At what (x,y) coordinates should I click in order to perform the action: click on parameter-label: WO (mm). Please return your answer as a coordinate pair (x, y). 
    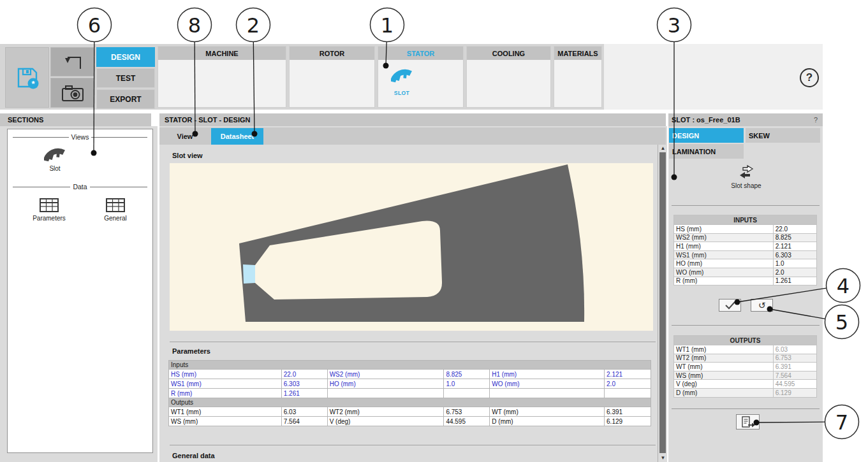
    Looking at the image, I should click on (547, 384).